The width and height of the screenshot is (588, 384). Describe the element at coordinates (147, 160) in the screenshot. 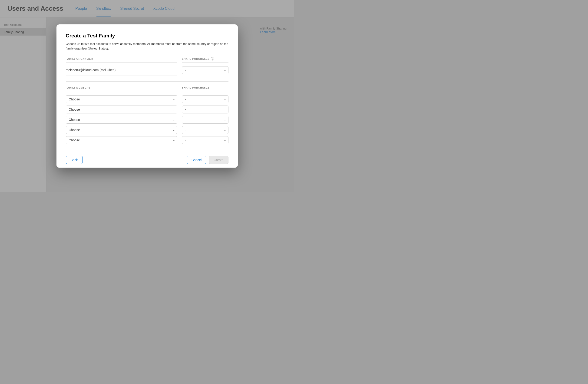

I see `modal-footer: Back Cancel Create` at that location.